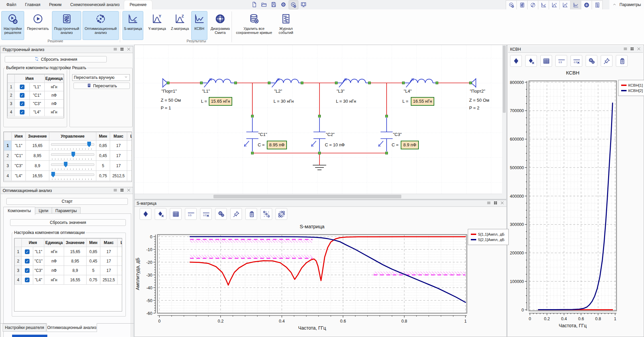 The width and height of the screenshot is (644, 337). Describe the element at coordinates (13, 26) in the screenshot. I see `ribbon-button-solver-settings: Настройки решателя` at that location.